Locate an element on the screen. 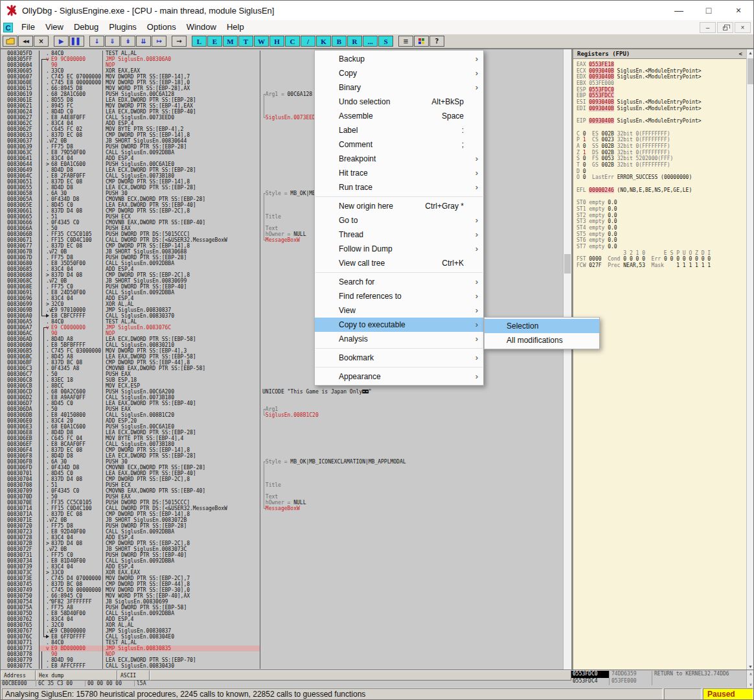  disasm-row: 008306FD.0F434D D8CMOVNB ECX,DWORD PTR S… is located at coordinates (284, 468).